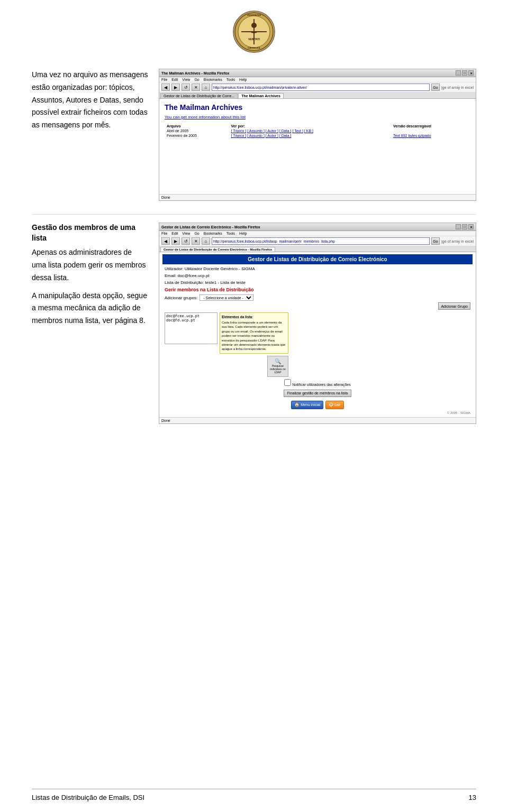  Describe the element at coordinates (318, 117) in the screenshot. I see `mailman-info-link: You can get more information about this …` at that location.